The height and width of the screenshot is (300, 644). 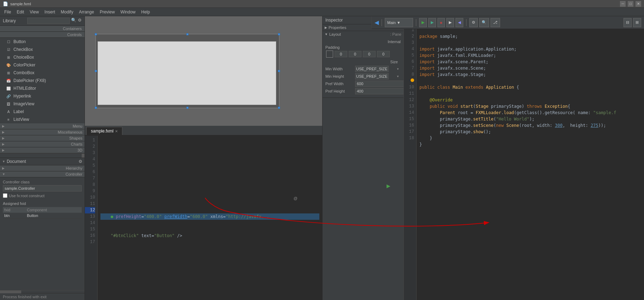 What do you see at coordinates (450, 23) in the screenshot?
I see `coverage-button: ▶` at bounding box center [450, 23].